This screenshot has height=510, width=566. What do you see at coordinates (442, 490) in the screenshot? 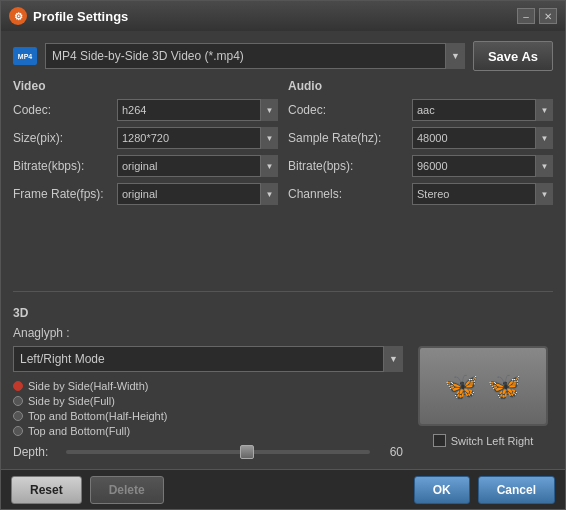
I see `ok-button: OK` at bounding box center [442, 490].